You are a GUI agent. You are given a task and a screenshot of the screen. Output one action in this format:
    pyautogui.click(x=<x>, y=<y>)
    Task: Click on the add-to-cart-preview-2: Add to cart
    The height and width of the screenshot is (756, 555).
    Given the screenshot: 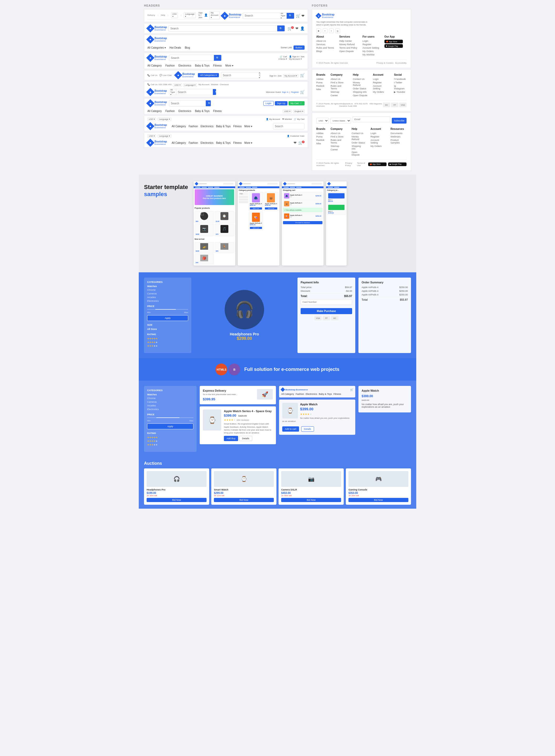 What is the action you would take?
    pyautogui.click(x=256, y=208)
    